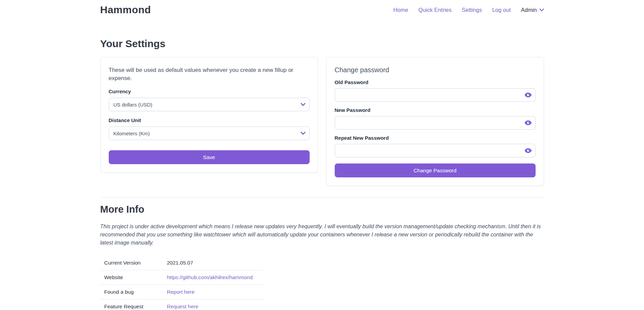 The image size is (644, 310). I want to click on user-menu-label: Admin, so click(529, 10).